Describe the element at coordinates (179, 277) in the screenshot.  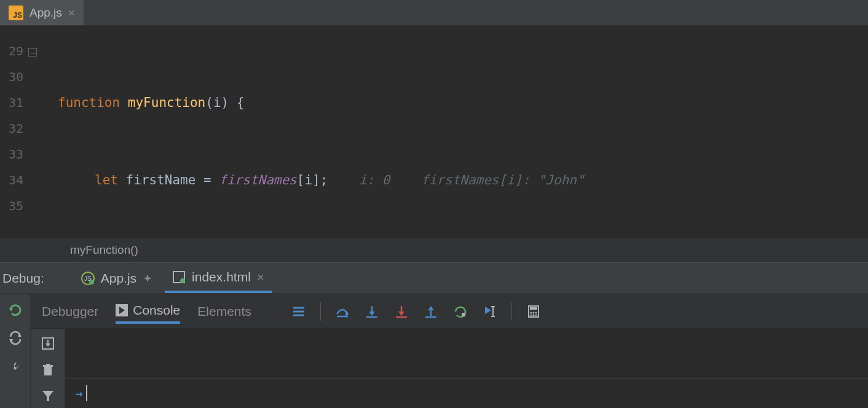
I see `html-run-icon` at that location.